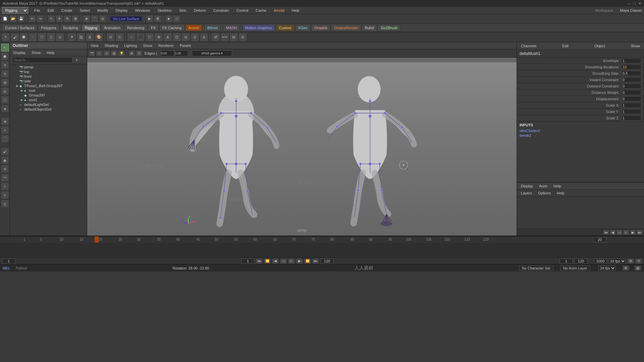  Describe the element at coordinates (242, 10) in the screenshot. I see `menu-control: Control` at that location.